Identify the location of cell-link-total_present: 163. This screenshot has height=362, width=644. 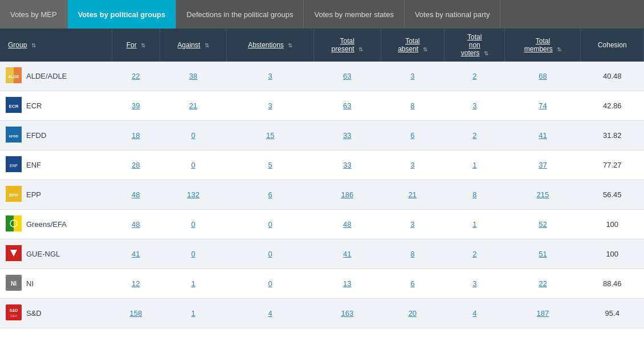
(347, 314).